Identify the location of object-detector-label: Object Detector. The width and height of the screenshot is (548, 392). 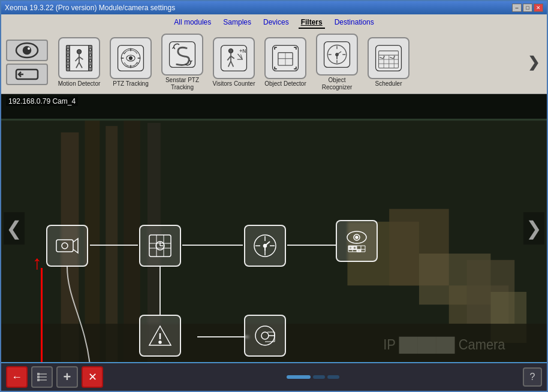
(285, 84).